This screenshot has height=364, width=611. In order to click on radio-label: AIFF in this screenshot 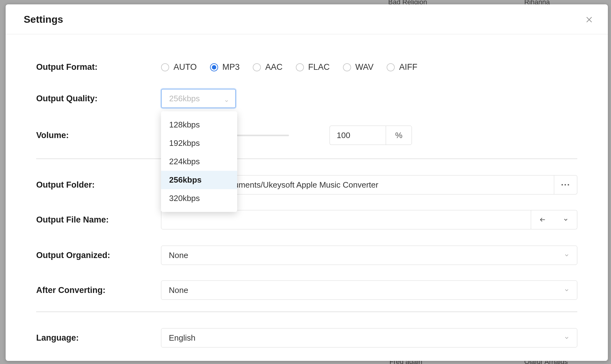, I will do `click(408, 67)`.